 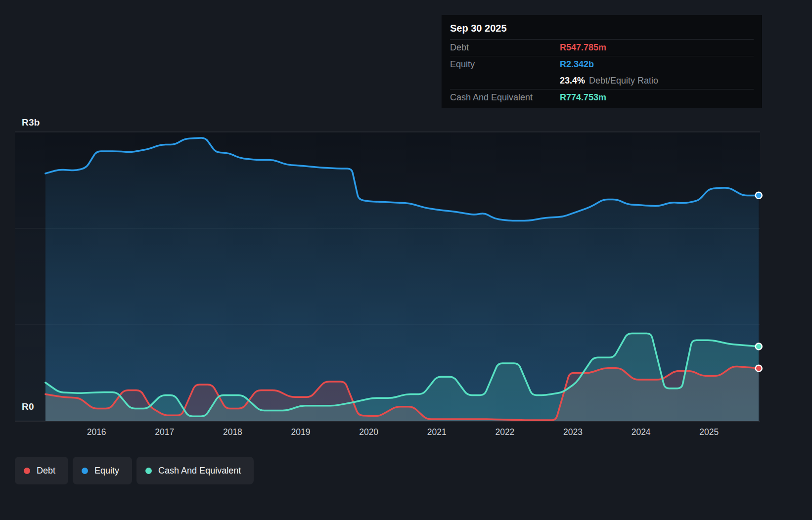 What do you see at coordinates (135, 471) in the screenshot?
I see `chart-legend: Debt Equity Cash And Equivalent` at bounding box center [135, 471].